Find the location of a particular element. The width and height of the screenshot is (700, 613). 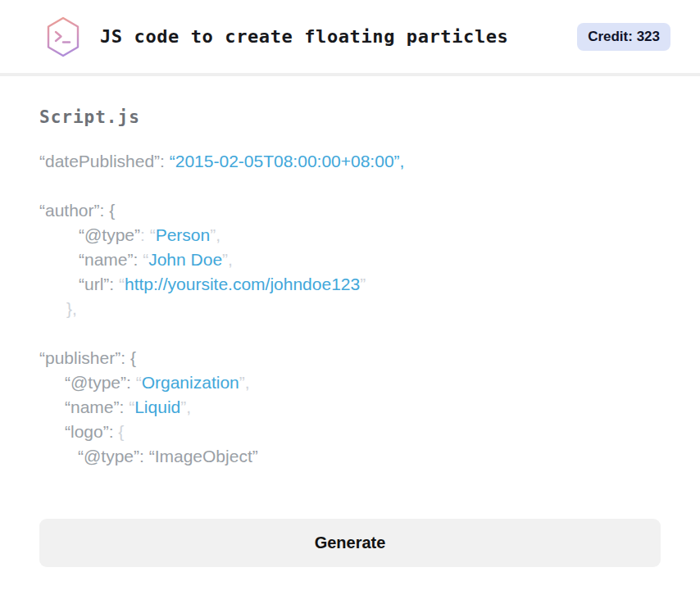

code-segment-key: “datePublished”: is located at coordinates (105, 161).